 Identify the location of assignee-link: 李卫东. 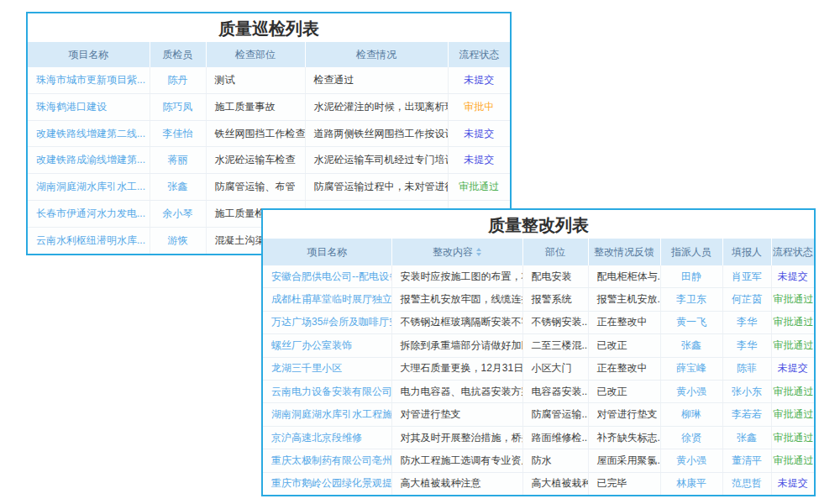
(691, 299).